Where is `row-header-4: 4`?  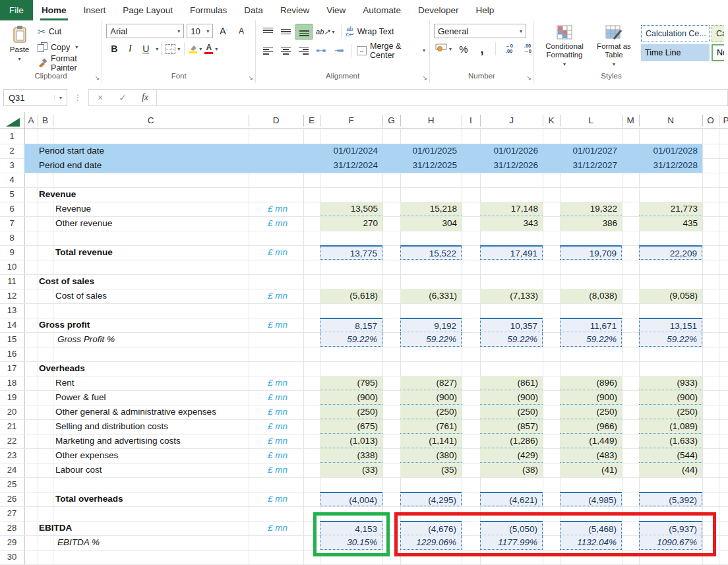 row-header-4: 4 is located at coordinates (12, 180).